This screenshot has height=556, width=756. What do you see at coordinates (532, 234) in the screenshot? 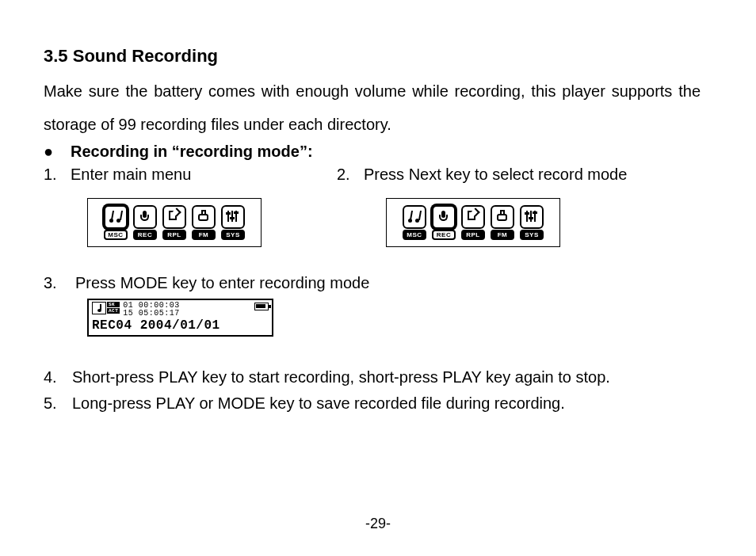
I see `menu2-sys-label: SYS` at bounding box center [532, 234].